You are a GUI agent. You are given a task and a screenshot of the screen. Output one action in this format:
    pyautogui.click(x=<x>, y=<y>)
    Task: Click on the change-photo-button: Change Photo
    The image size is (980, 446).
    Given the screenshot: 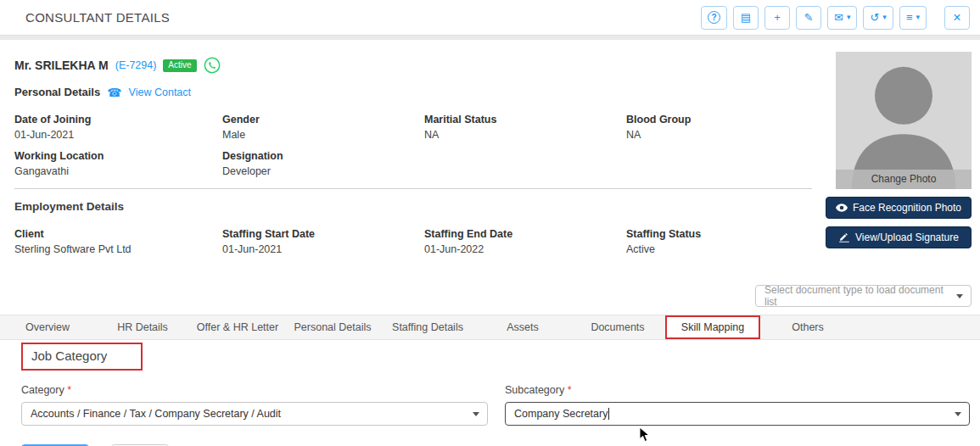 What is the action you would take?
    pyautogui.click(x=904, y=180)
    